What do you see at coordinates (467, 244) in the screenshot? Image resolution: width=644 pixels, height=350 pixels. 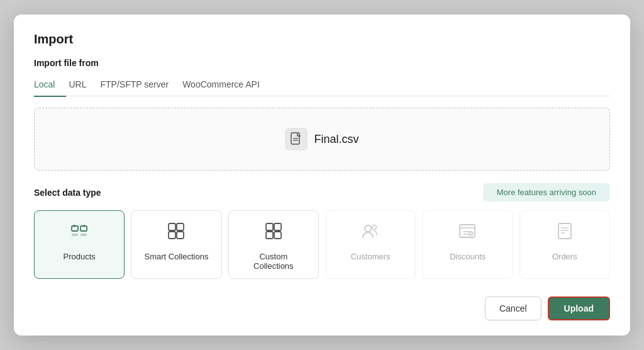 I see `data-type-discounts: Discounts` at bounding box center [467, 244].